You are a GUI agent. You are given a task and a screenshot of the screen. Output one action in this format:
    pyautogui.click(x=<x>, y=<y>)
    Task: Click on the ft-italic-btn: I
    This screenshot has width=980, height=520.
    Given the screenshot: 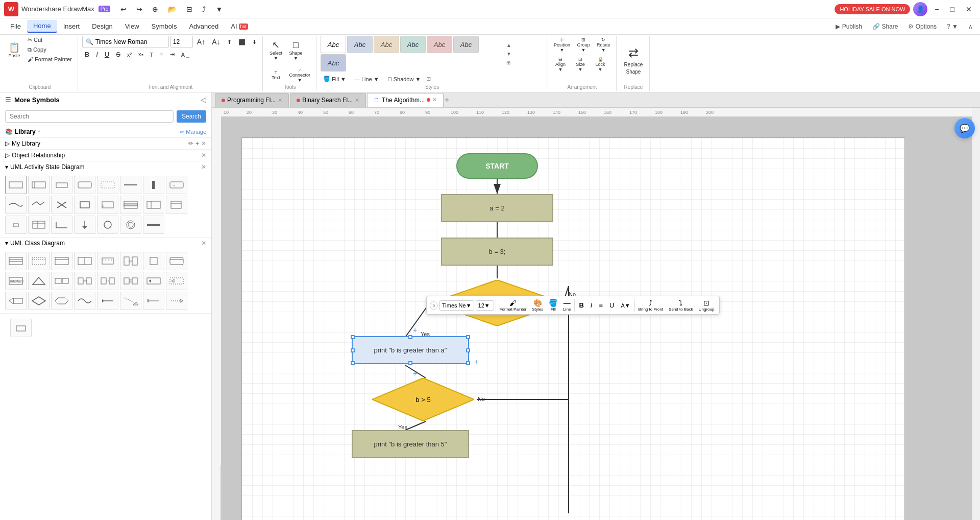 What is the action you would take?
    pyautogui.click(x=592, y=305)
    